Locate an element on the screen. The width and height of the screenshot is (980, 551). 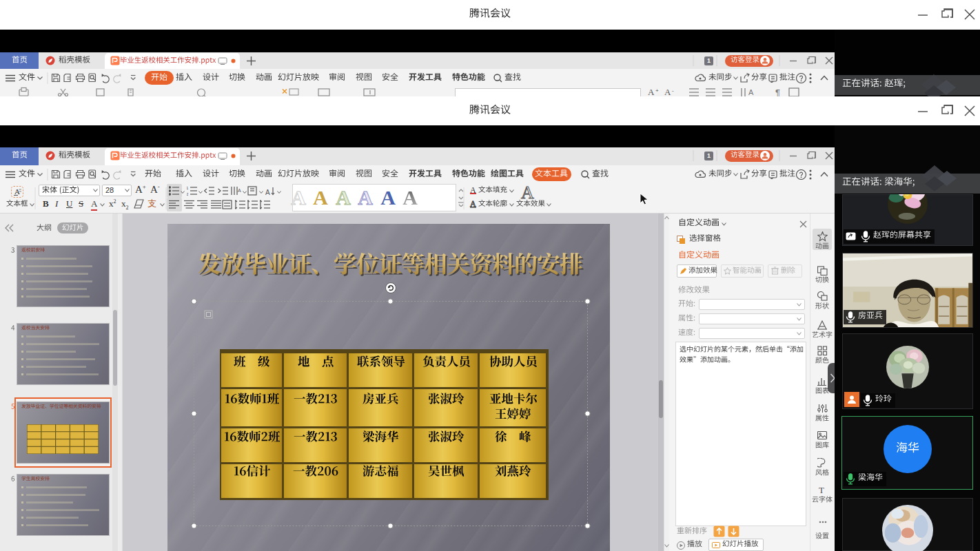
svg-text: 1 is located at coordinates (187, 188).